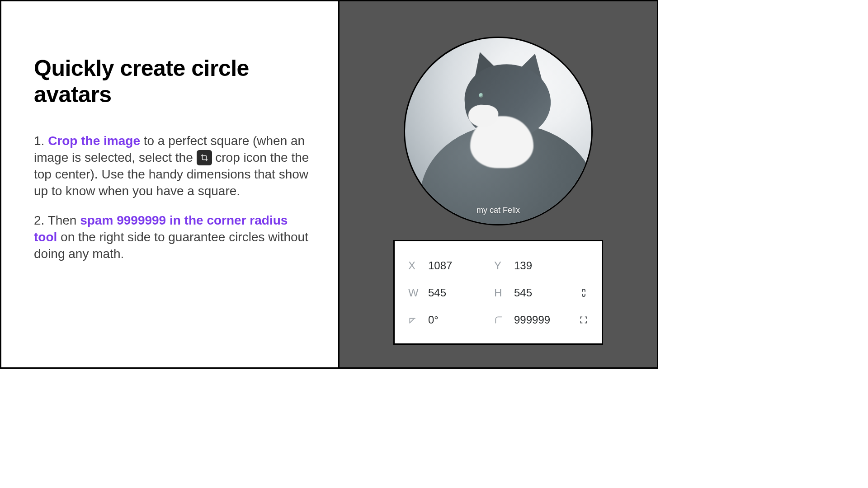 The width and height of the screenshot is (868, 488). I want to click on x-label: X, so click(413, 266).